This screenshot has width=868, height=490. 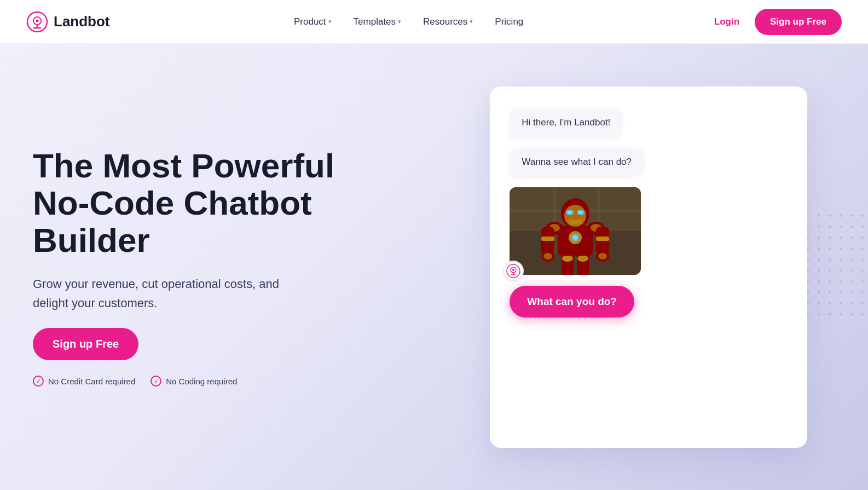 I want to click on nav-pricing: Pricing, so click(x=509, y=22).